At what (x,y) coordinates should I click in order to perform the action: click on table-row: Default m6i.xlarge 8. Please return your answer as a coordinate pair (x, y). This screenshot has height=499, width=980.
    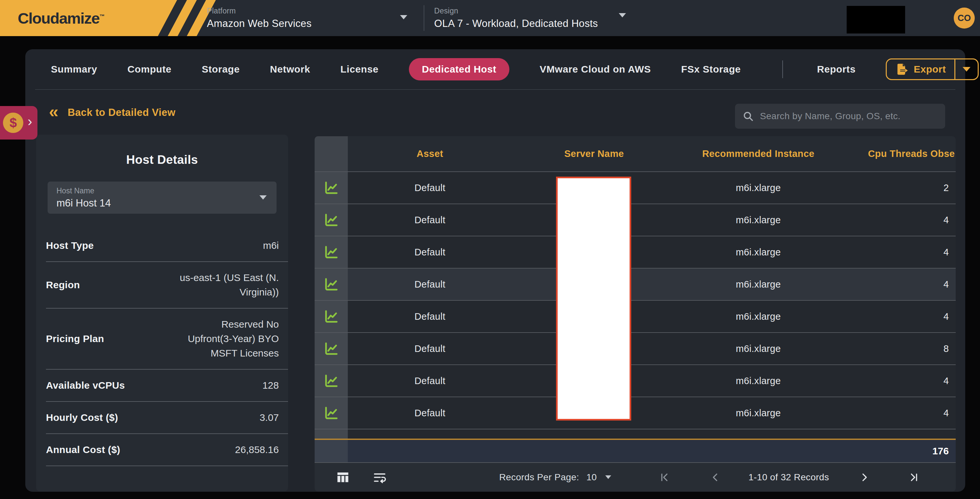
    Looking at the image, I should click on (635, 348).